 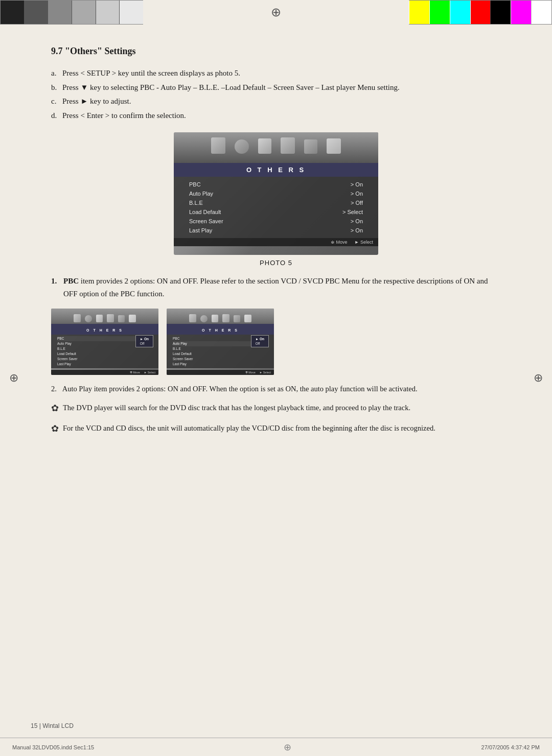 I want to click on small-footer-select-1: ► Select, so click(x=150, y=372).